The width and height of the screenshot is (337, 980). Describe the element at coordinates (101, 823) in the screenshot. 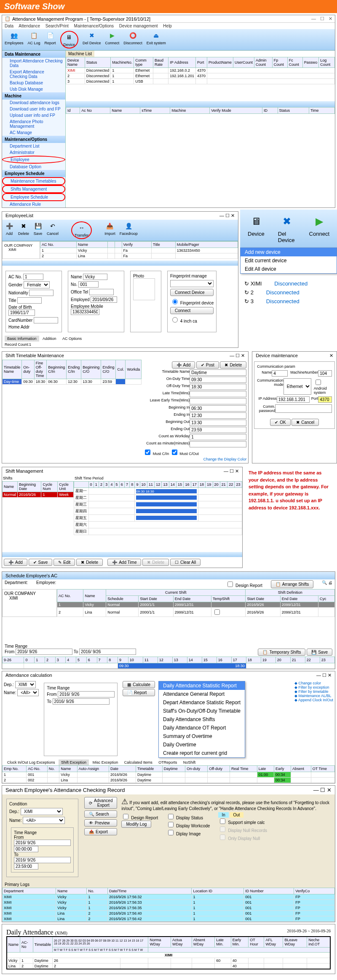

I see `prev-btn: 👁 Preview` at that location.